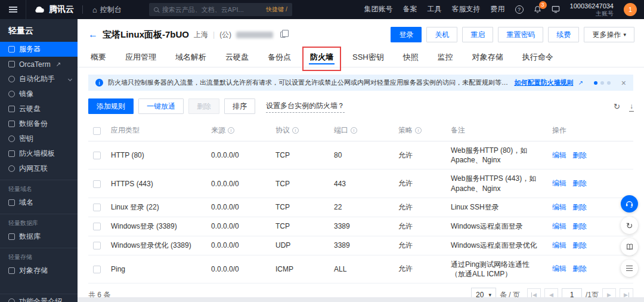  What do you see at coordinates (39, 124) in the screenshot?
I see `sidebar-item-data-backup: 数据备份` at bounding box center [39, 124].